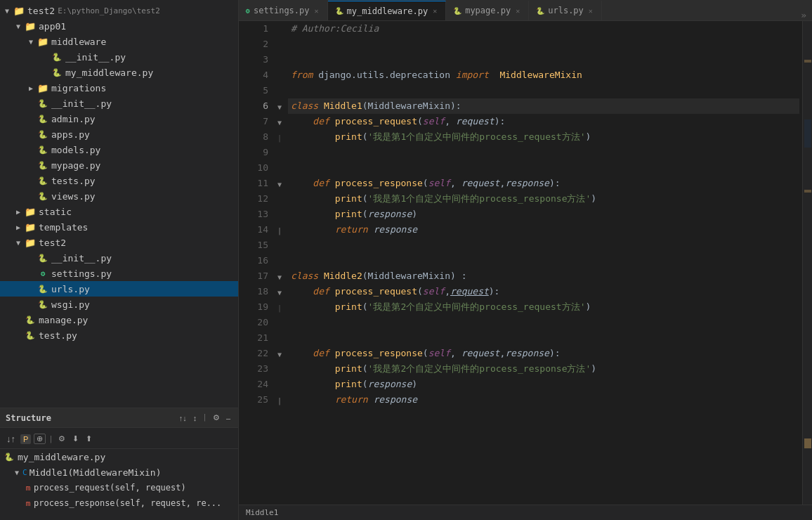 This screenshot has width=812, height=520. Describe the element at coordinates (280, 107) in the screenshot. I see `fold-6: ▼` at that location.